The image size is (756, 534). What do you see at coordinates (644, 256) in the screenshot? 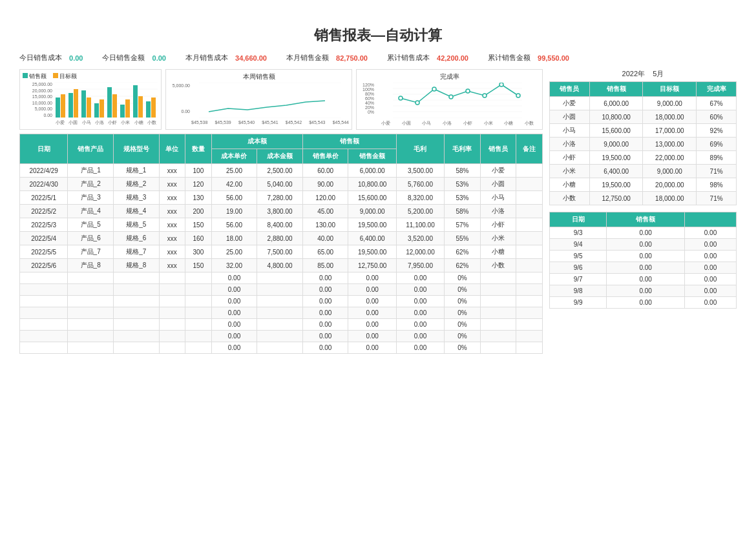
I see `list-item: 9/50.000.00` at bounding box center [644, 256].